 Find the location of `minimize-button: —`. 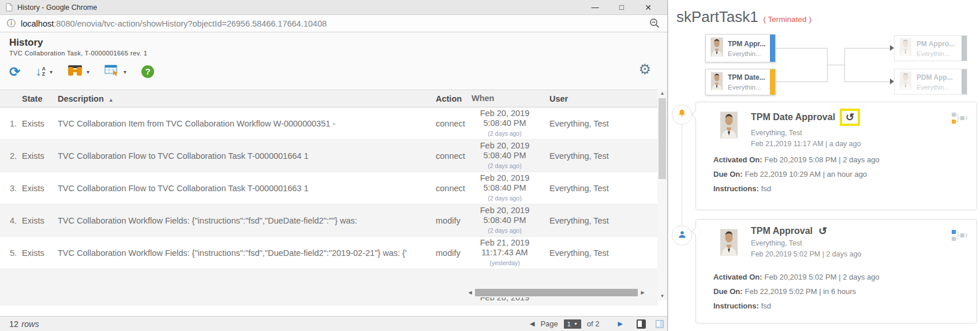

minimize-button: — is located at coordinates (595, 8).